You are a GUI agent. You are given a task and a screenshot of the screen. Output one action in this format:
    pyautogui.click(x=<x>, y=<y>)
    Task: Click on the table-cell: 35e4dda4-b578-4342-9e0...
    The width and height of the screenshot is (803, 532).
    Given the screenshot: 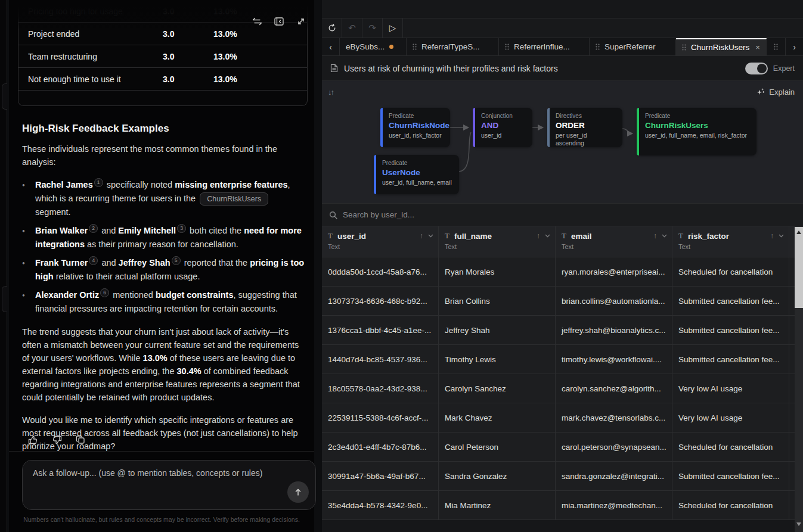 What is the action you would take?
    pyautogui.click(x=380, y=505)
    